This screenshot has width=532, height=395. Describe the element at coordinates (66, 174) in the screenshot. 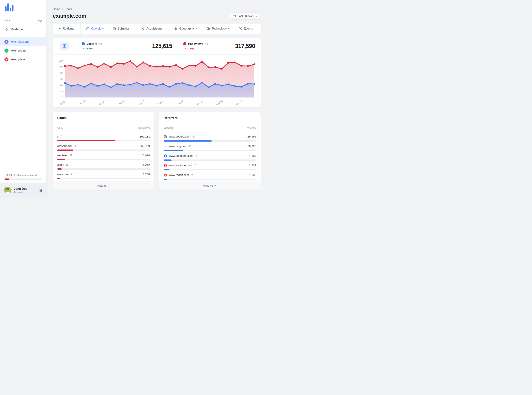

I see `page-url-link: /welcome` at that location.